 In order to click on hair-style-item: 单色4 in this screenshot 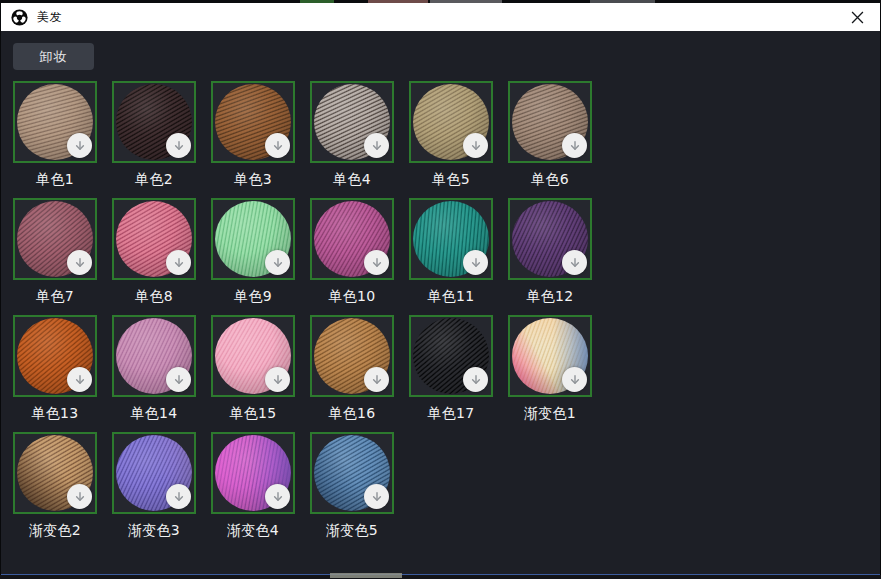, I will do `click(352, 140)`.